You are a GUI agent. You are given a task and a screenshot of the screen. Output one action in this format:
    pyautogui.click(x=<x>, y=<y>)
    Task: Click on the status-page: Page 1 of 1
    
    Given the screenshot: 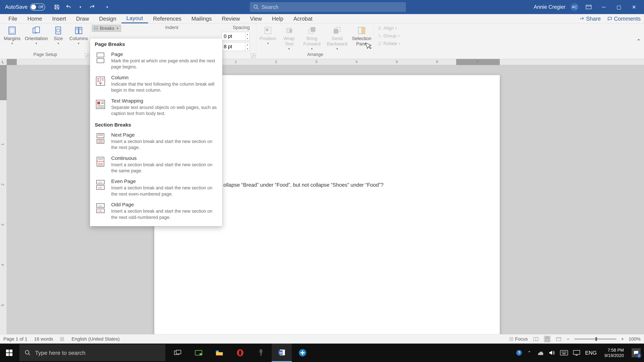 What is the action you would take?
    pyautogui.click(x=15, y=339)
    